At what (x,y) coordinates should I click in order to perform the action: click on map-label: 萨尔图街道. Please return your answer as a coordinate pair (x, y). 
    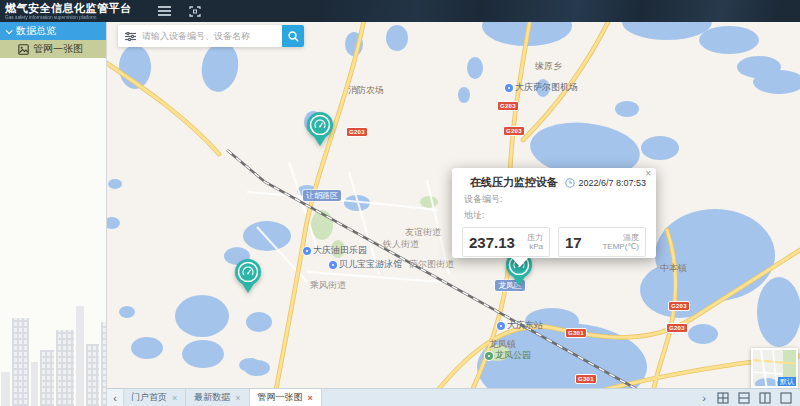
    Looking at the image, I should click on (432, 264).